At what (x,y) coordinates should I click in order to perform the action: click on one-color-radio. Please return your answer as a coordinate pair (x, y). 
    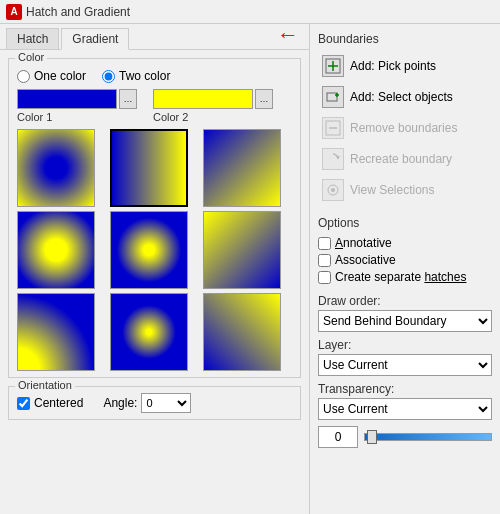
    Looking at the image, I should click on (24, 76).